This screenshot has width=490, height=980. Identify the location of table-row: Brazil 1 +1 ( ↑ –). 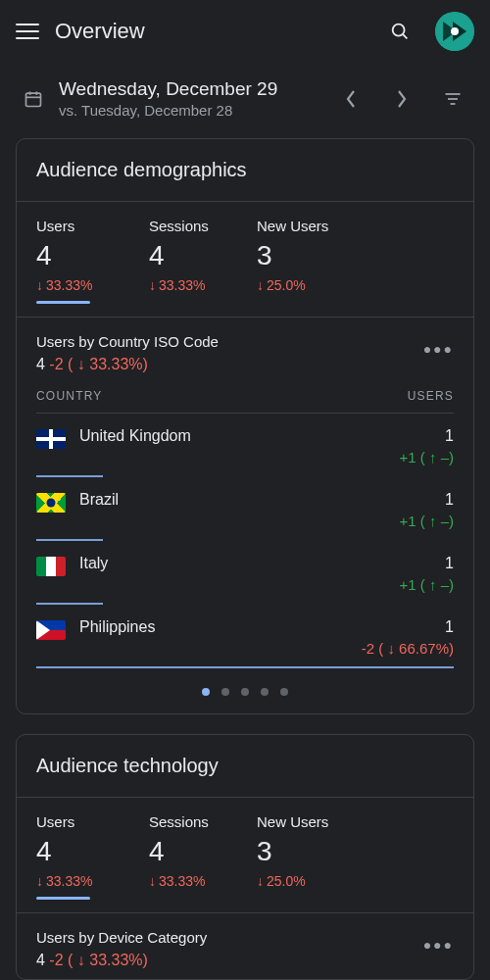
(245, 506).